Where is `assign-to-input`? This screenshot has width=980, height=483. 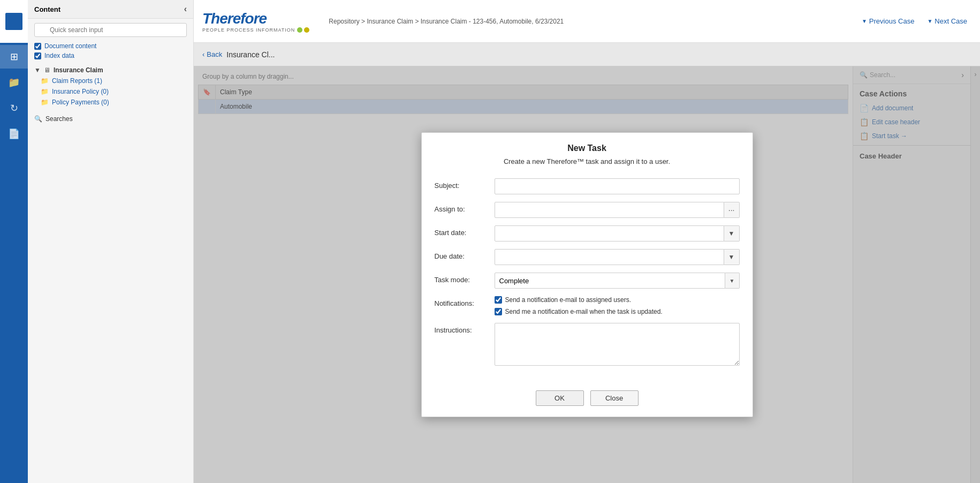
assign-to-input is located at coordinates (609, 210).